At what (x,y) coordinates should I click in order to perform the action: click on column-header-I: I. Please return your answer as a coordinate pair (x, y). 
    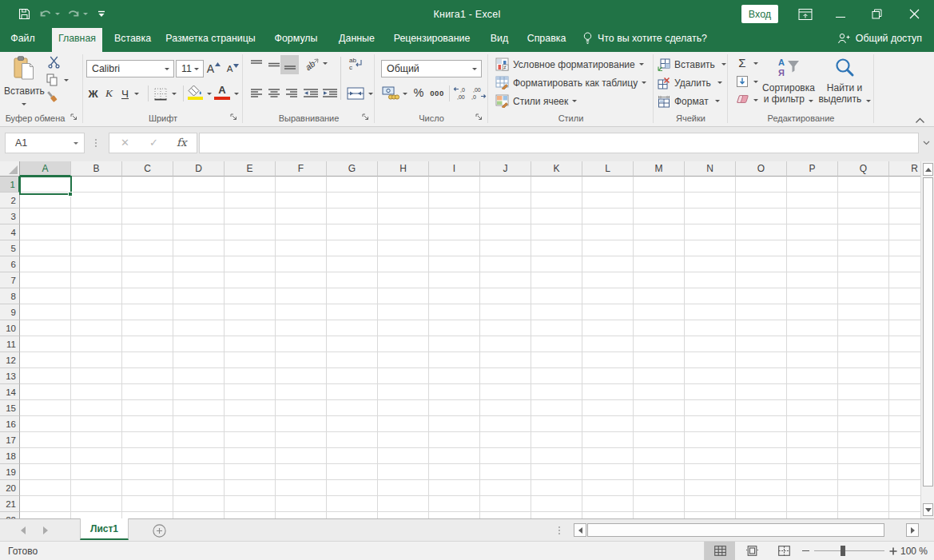
    Looking at the image, I should click on (455, 169).